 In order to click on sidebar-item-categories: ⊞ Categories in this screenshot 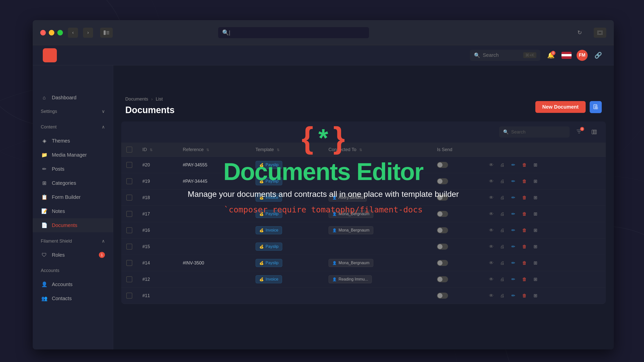, I will do `click(73, 183)`.